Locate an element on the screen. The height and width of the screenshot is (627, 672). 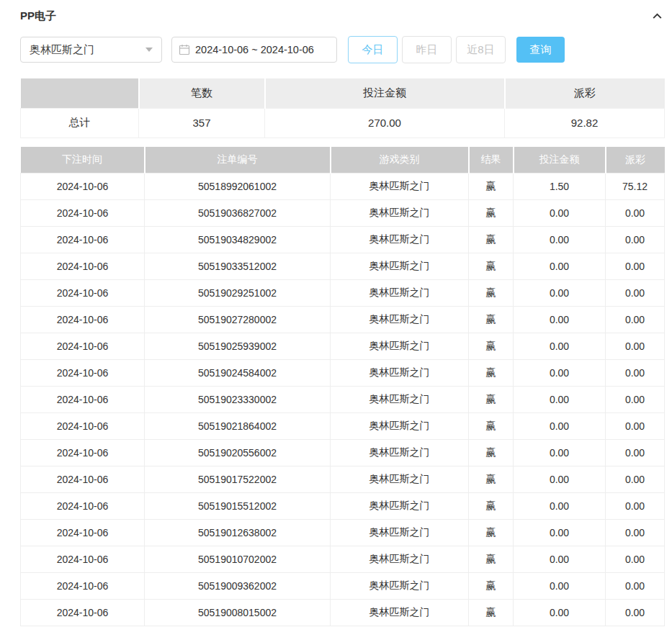
panel-header: PP电子 is located at coordinates (342, 16).